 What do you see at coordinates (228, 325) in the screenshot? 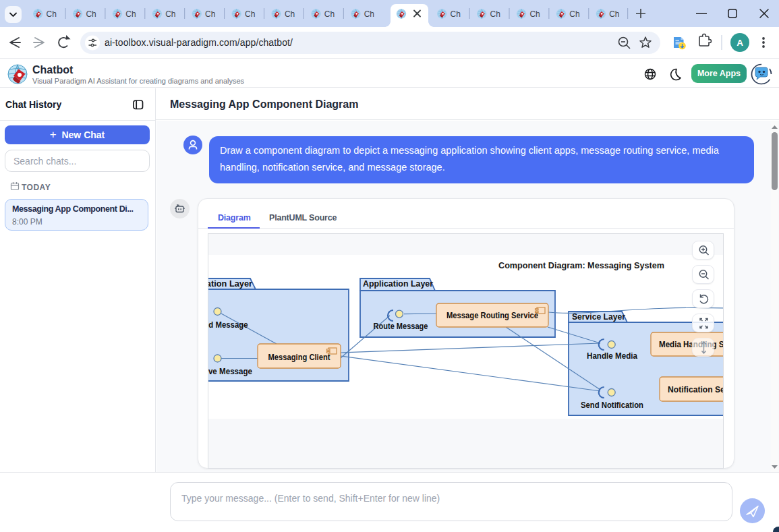
I see `svg-text: Send Message` at bounding box center [228, 325].